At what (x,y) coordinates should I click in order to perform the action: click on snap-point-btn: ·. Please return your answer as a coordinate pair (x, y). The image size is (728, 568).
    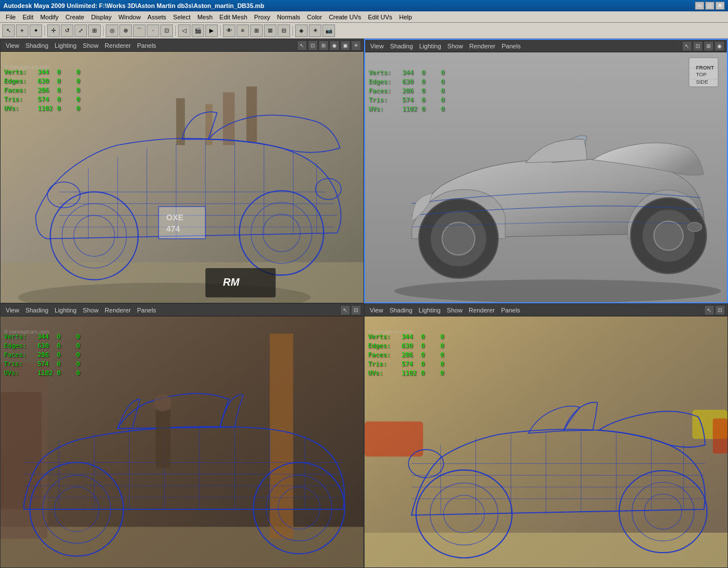
    Looking at the image, I should click on (153, 31).